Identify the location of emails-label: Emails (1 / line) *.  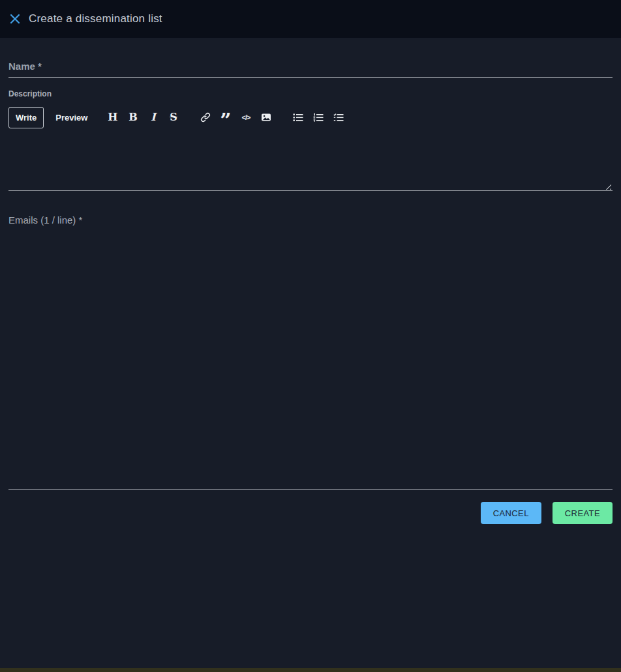
(310, 220).